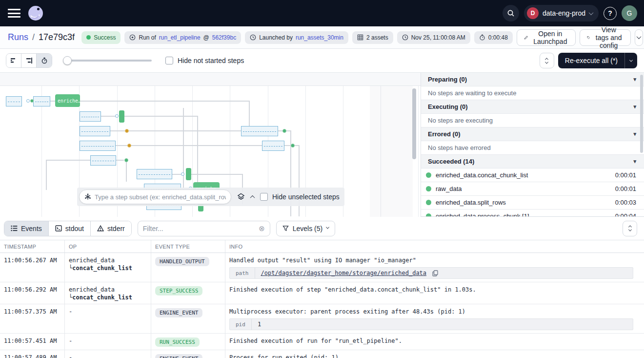 This screenshot has height=358, width=644. I want to click on copy-icon, so click(435, 274).